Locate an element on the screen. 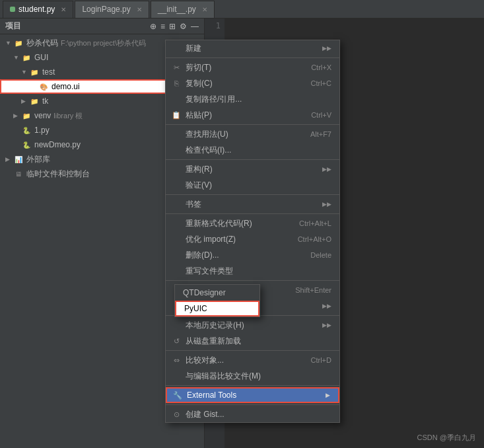 Image resolution: width=484 pixels, height=448 pixels. add-icon: ⊕ is located at coordinates (153, 26).